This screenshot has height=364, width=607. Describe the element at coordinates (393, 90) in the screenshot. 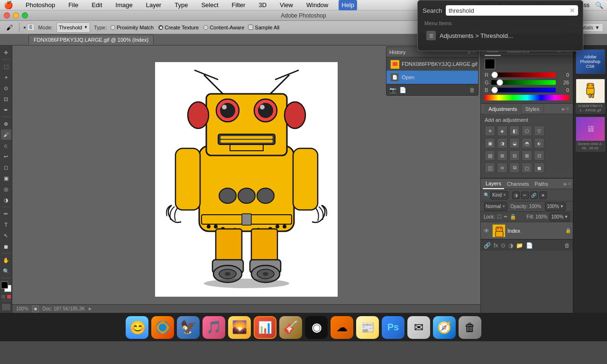

I see `history-new-snapshot: 📷` at that location.